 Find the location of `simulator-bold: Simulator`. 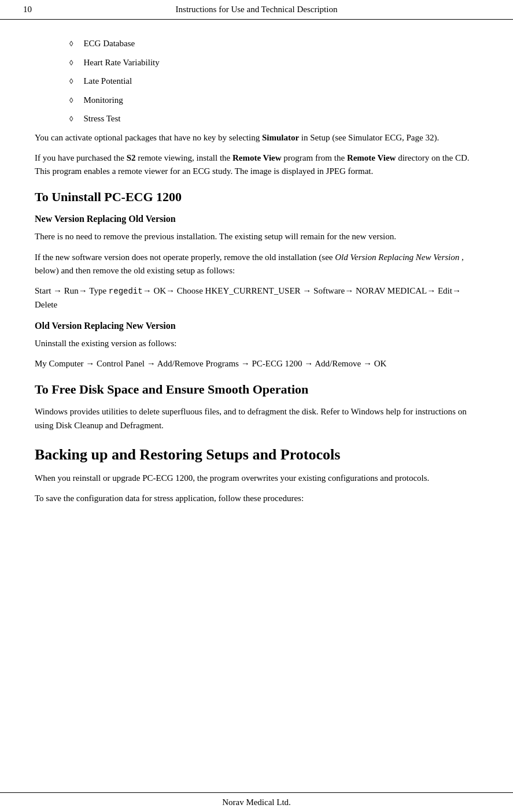

simulator-bold: Simulator is located at coordinates (281, 138).